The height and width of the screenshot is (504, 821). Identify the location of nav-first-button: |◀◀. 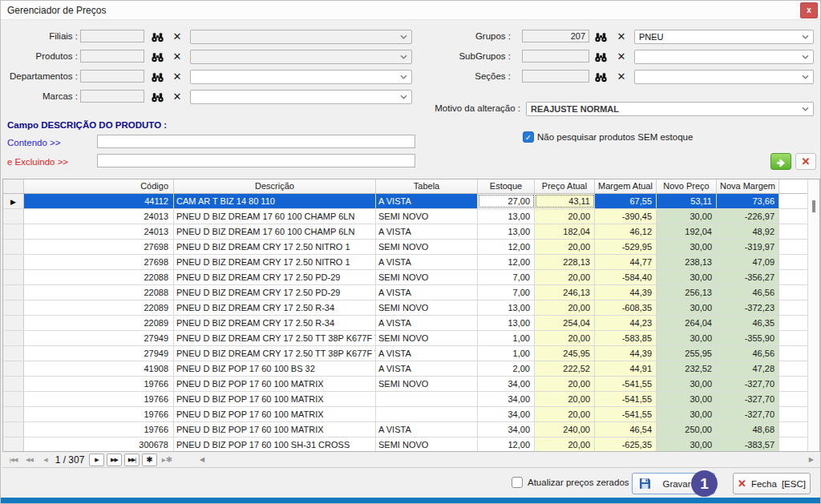
(13, 460).